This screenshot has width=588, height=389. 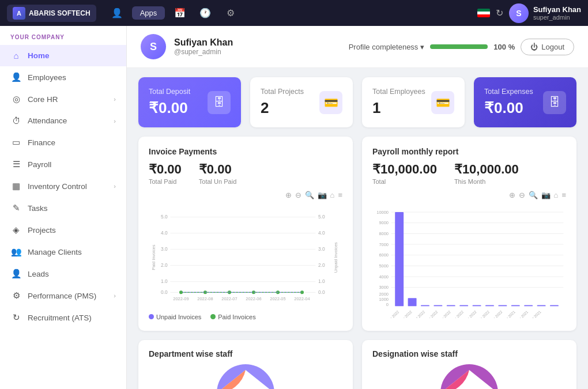 What do you see at coordinates (357, 103) in the screenshot?
I see `stats-row: Total Deposit ₹0.00 🗄 Total Projects 2 💳…` at bounding box center [357, 103].